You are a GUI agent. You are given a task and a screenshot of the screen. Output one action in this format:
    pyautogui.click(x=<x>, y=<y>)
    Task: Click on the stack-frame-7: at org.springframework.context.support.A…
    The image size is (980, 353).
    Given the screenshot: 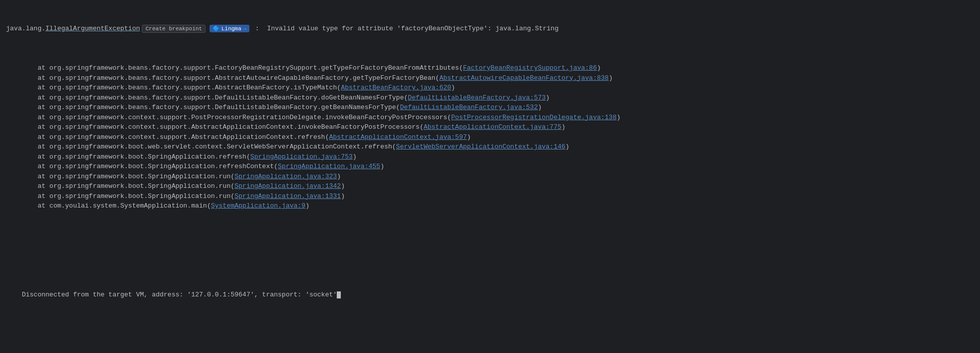 What is the action you would take?
    pyautogui.click(x=490, y=137)
    